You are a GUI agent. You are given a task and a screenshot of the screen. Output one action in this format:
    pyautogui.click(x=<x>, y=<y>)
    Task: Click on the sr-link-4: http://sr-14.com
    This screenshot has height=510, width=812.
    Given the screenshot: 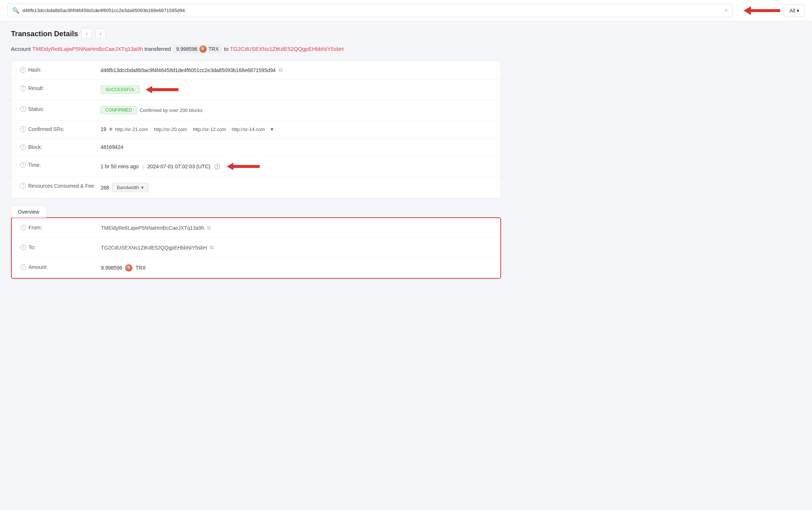 What is the action you would take?
    pyautogui.click(x=248, y=130)
    